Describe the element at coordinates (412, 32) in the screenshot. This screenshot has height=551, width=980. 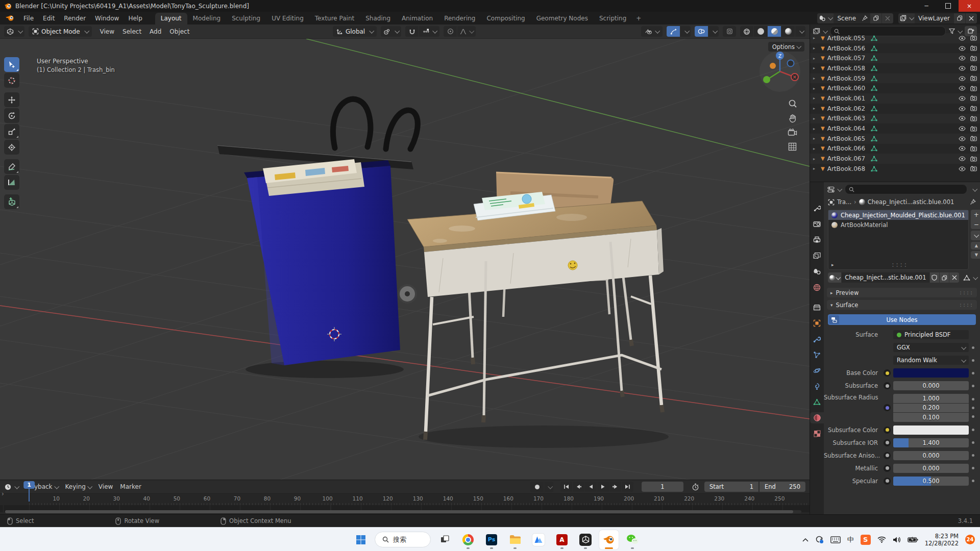
I see `snap-toggle-button` at that location.